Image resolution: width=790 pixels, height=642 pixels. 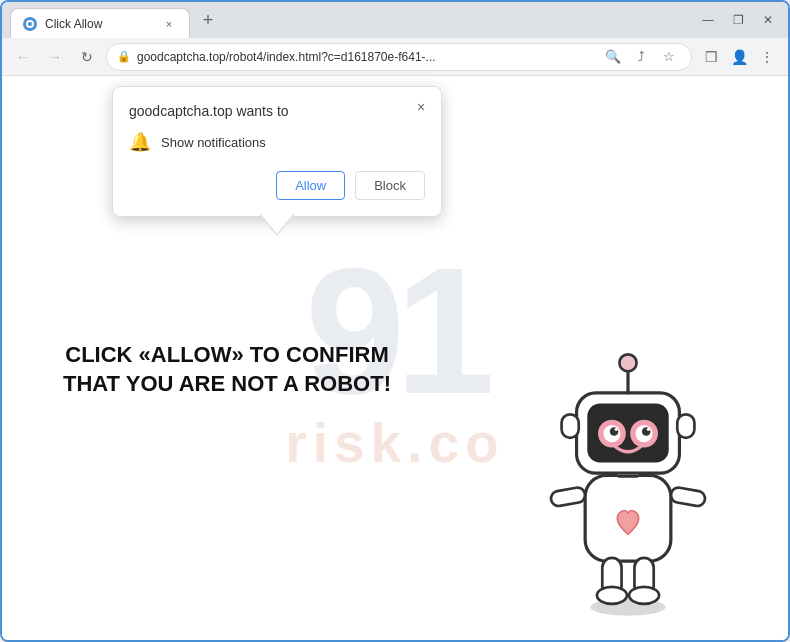 What do you see at coordinates (739, 57) in the screenshot?
I see `toolbar-actions: ❒ 👤 ⋮` at bounding box center [739, 57].